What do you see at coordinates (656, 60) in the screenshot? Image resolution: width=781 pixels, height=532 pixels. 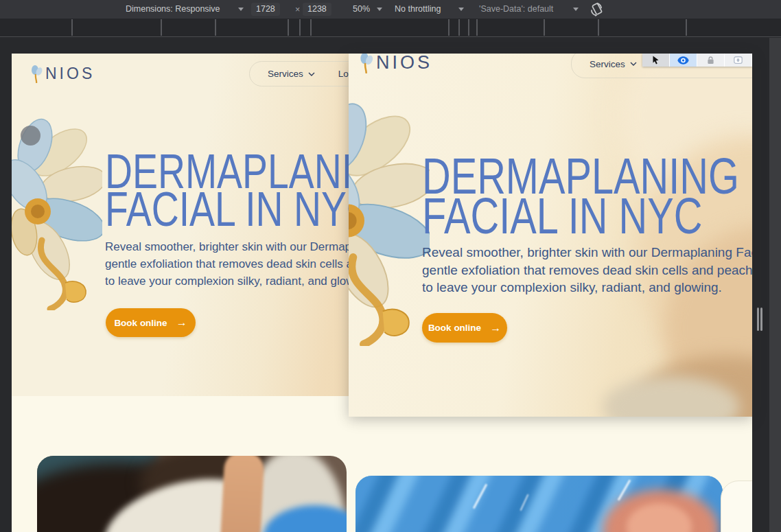 I see `cursor-icon` at bounding box center [656, 60].